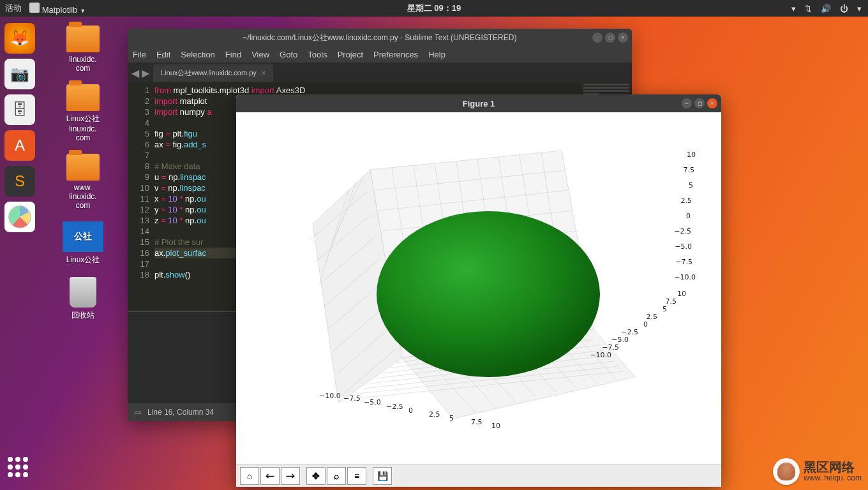  Describe the element at coordinates (479, 103) in the screenshot. I see `figure-title: Figure 1` at that location.